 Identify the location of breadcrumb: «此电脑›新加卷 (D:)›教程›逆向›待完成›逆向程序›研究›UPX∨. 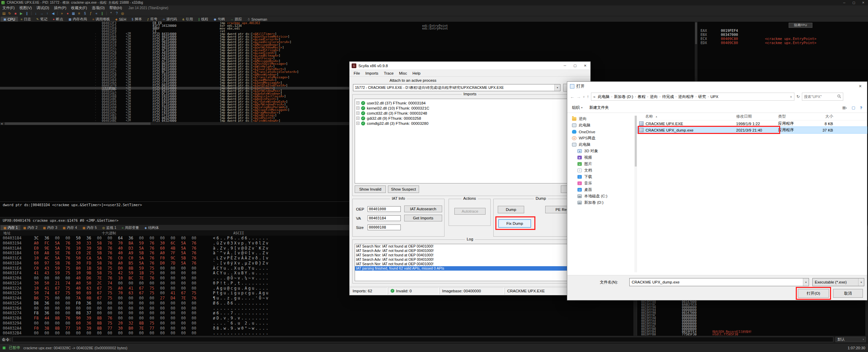
(693, 97).